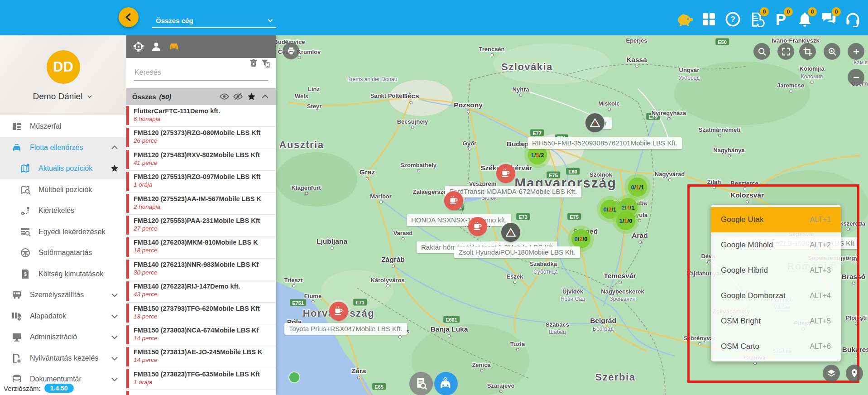 The height and width of the screenshot is (395, 868). What do you see at coordinates (379, 387) in the screenshot?
I see `road-number-badge: E65` at bounding box center [379, 387].